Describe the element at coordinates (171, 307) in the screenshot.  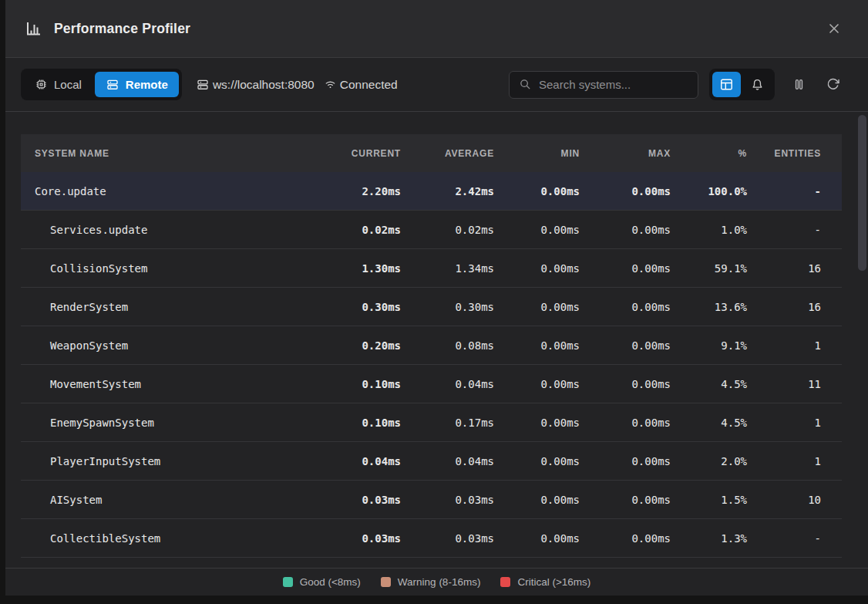
I see `system-name-cell: RenderSystem` at that location.